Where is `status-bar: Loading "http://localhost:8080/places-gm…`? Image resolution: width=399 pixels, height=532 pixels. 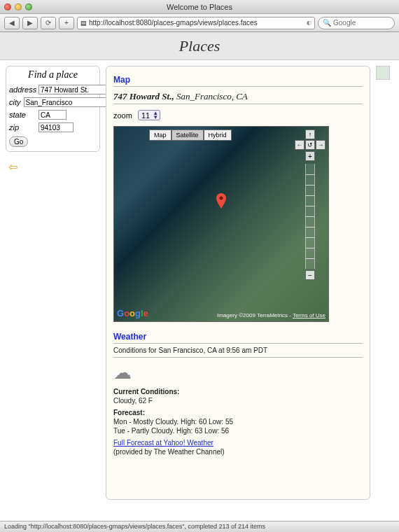
status-bar: Loading "http://localhost:8080/places-gm… is located at coordinates (200, 526).